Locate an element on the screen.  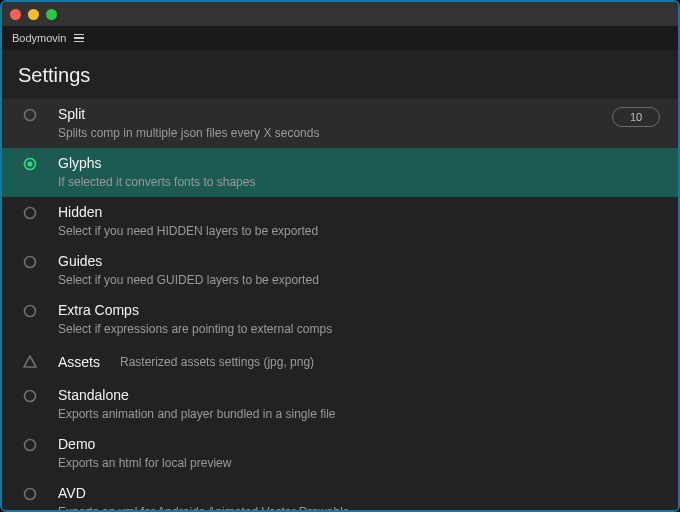
row-texts: Standalone Exports animation and player … is located at coordinates (361, 404).